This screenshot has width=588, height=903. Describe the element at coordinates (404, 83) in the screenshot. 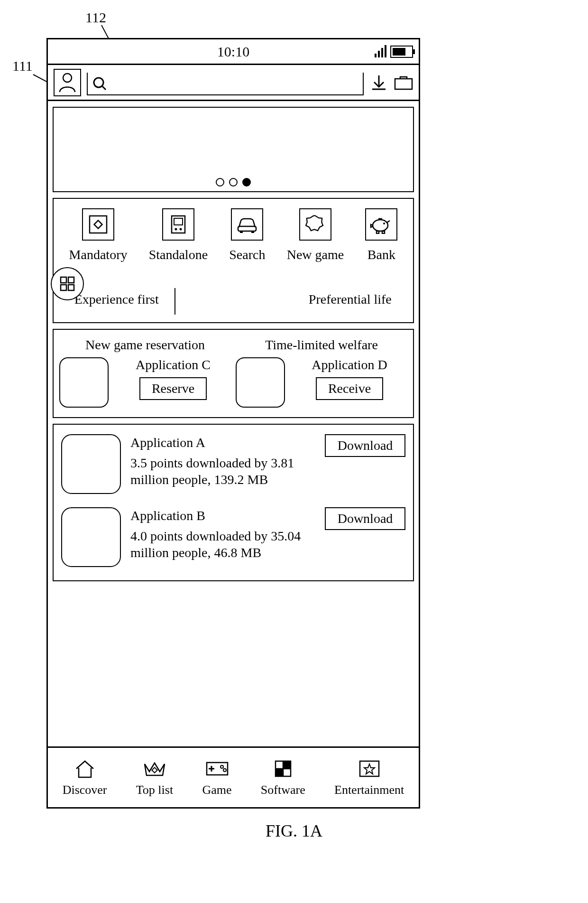

I see `briefcase-icon` at that location.